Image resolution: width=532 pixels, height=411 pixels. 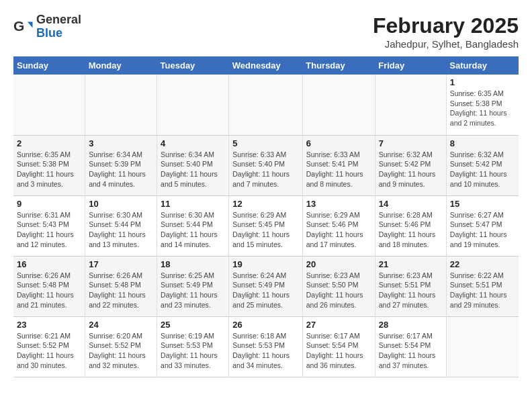 What do you see at coordinates (121, 144) in the screenshot?
I see `day-number: 3` at bounding box center [121, 144].